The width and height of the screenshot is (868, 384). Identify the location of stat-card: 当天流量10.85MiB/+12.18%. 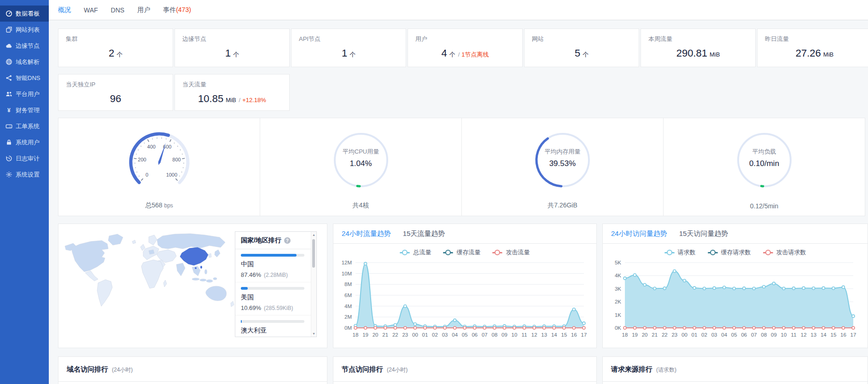
(232, 92).